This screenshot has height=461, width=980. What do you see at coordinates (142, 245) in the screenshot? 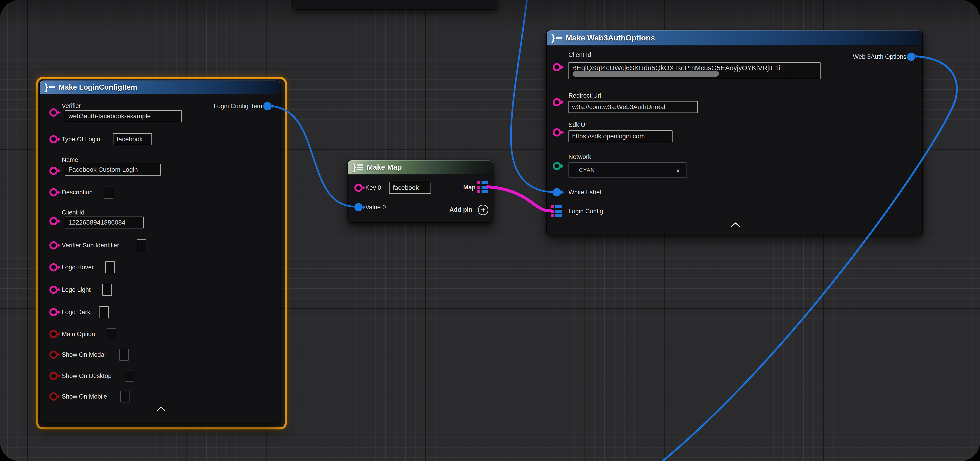
I see `verifier-sub-identifier-input` at bounding box center [142, 245].